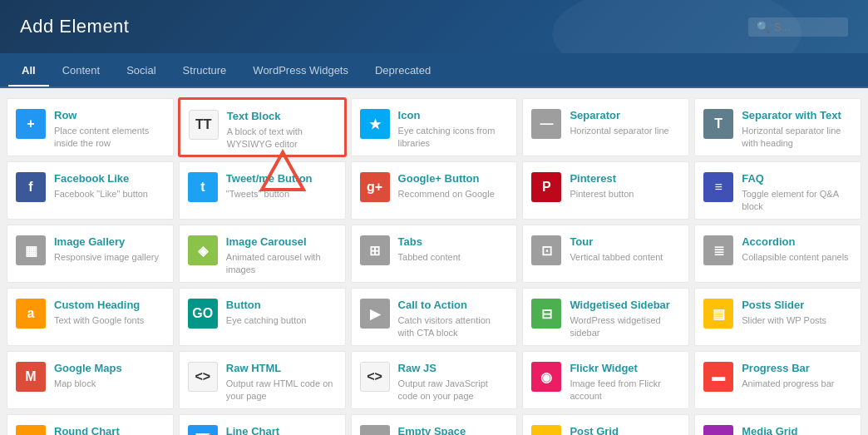 This screenshot has height=435, width=868. What do you see at coordinates (546, 250) in the screenshot?
I see `tour-icon: ⊡` at bounding box center [546, 250].